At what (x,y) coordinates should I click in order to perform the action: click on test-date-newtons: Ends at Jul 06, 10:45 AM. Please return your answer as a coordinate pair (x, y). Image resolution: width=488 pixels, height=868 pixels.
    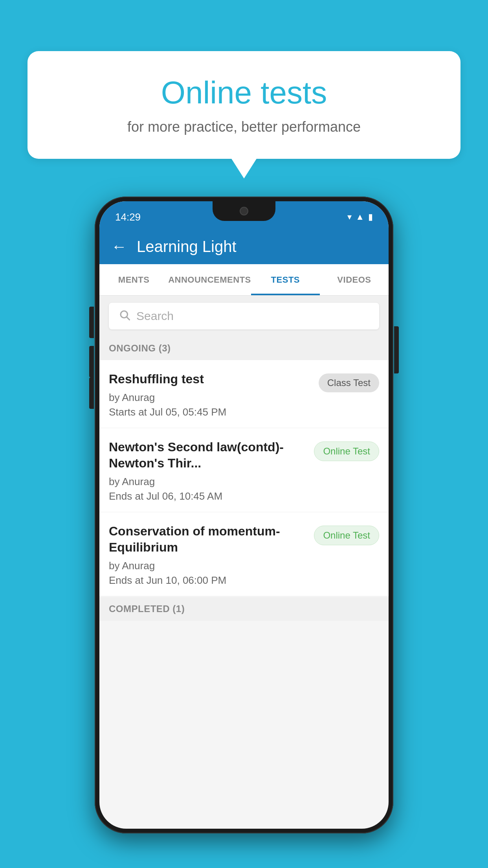
    Looking at the image, I should click on (208, 496).